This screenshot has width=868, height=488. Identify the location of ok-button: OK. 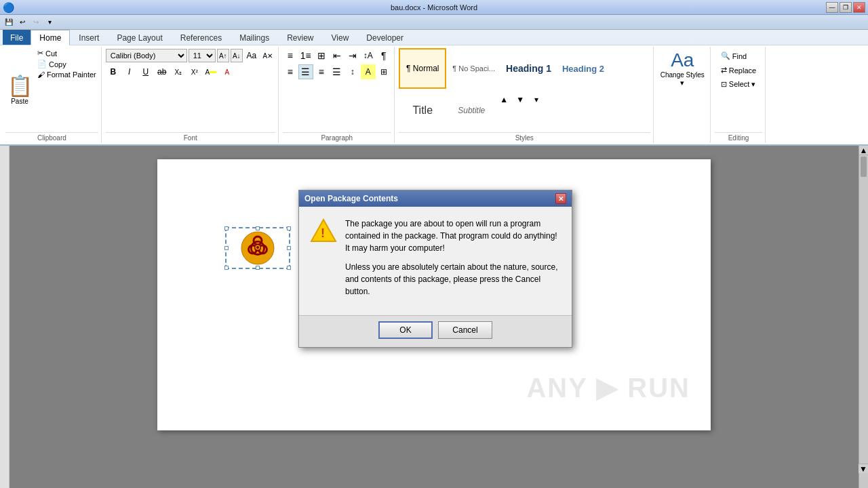
(406, 330).